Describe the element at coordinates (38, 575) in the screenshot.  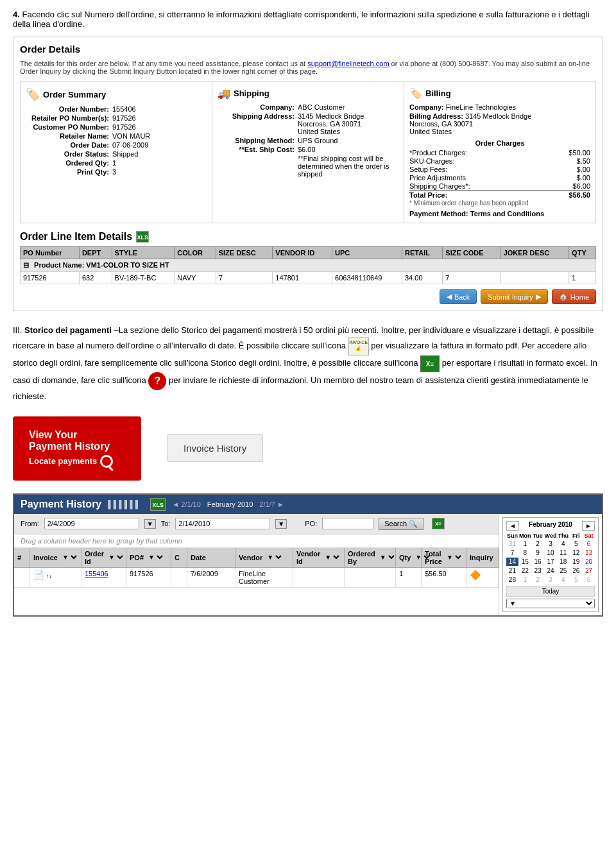
I see `invoice-doc-icon: 📄` at that location.